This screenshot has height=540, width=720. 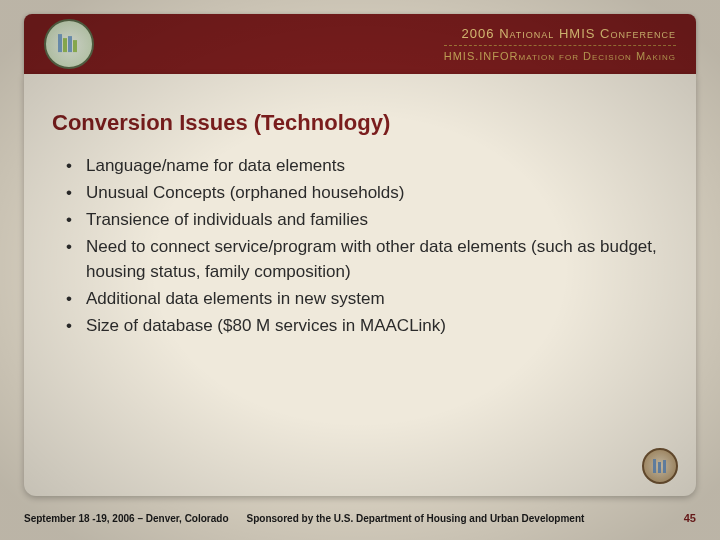 I want to click on list-item: Size of database ($80 M services in MAAC…, so click(x=366, y=326).